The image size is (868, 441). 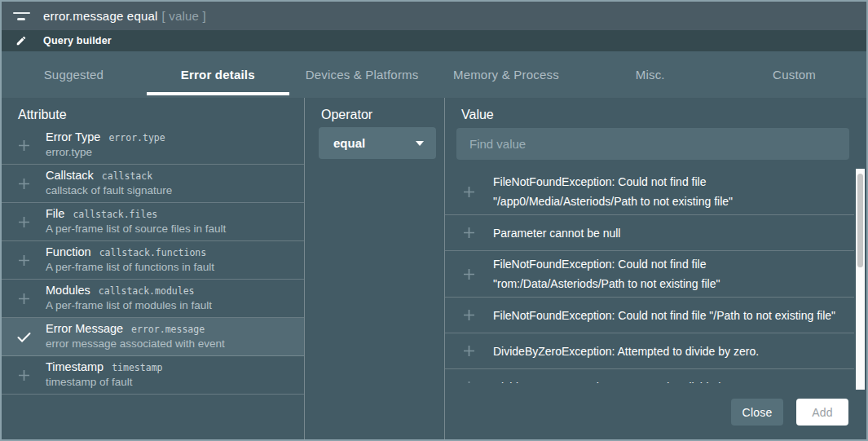 What do you see at coordinates (135, 329) in the screenshot?
I see `attribute-row-line1: Error Messageerror.message` at bounding box center [135, 329].